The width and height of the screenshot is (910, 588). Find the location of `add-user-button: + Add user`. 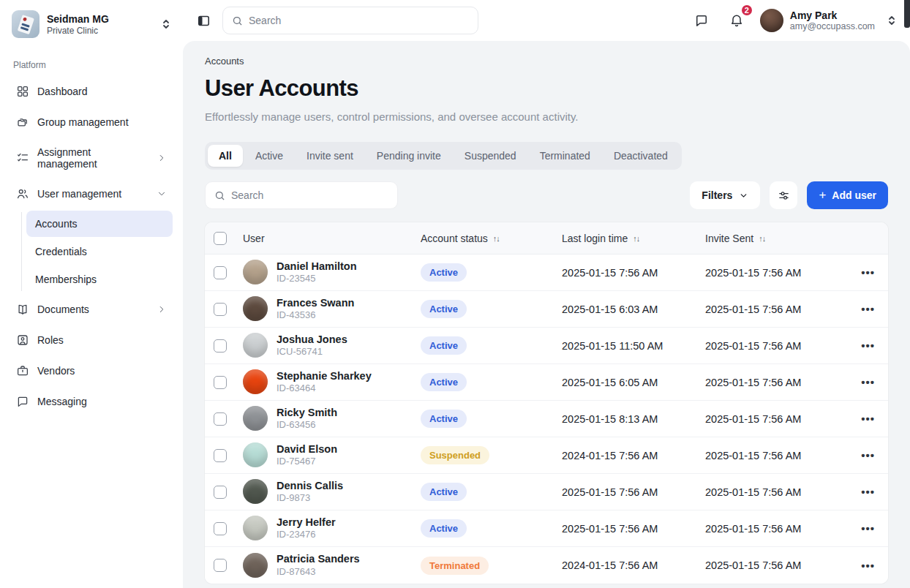

add-user-button: + Add user is located at coordinates (847, 195).